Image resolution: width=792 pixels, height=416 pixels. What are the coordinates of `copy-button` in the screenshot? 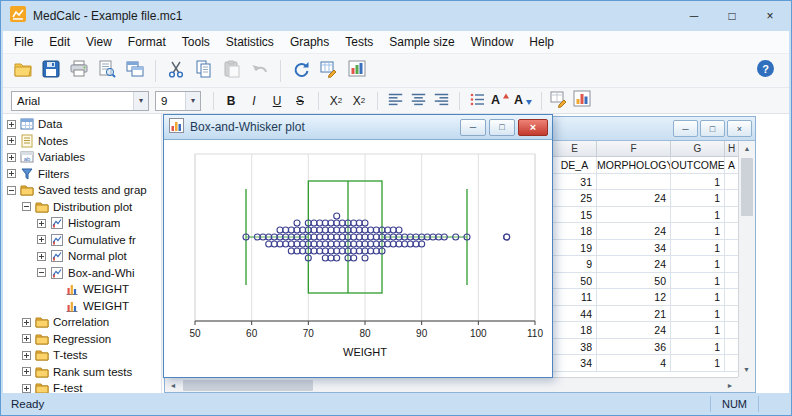 It's located at (204, 70).